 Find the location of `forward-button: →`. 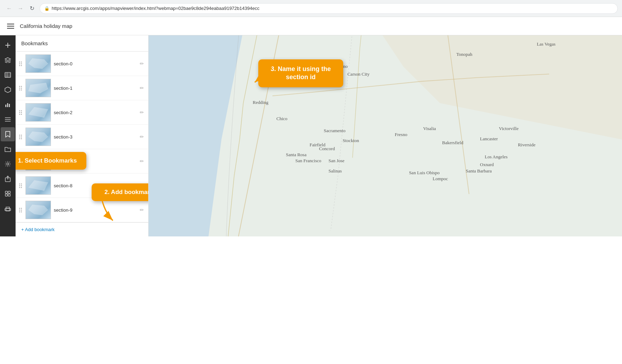

forward-button: → is located at coordinates (21, 8).